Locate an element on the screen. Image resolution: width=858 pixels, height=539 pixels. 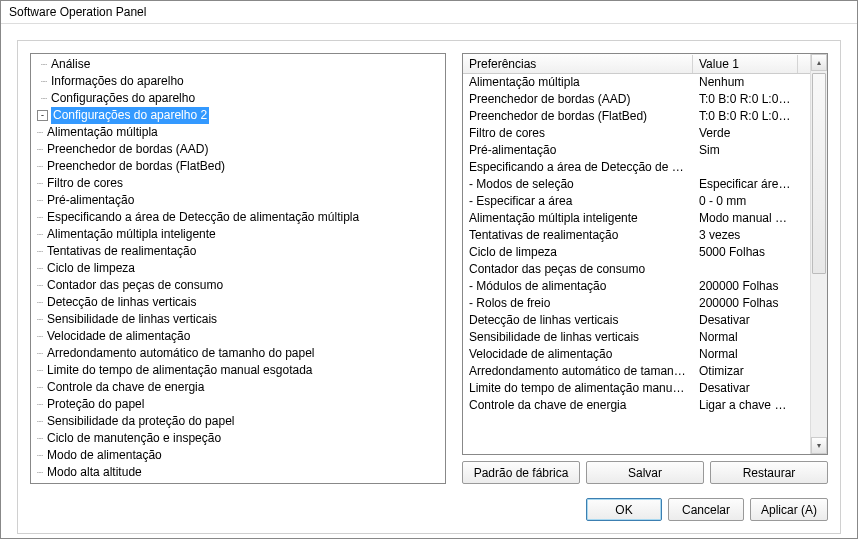
list-cell-pref: Pré-alimentação is located at coordinates (578, 150).